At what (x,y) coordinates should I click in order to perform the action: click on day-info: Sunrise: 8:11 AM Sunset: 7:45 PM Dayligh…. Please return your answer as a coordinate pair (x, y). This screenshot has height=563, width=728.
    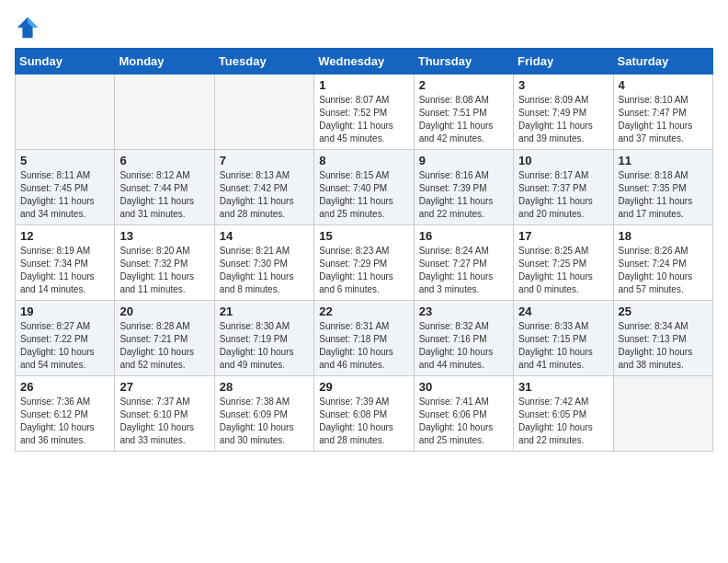
    Looking at the image, I should click on (64, 195).